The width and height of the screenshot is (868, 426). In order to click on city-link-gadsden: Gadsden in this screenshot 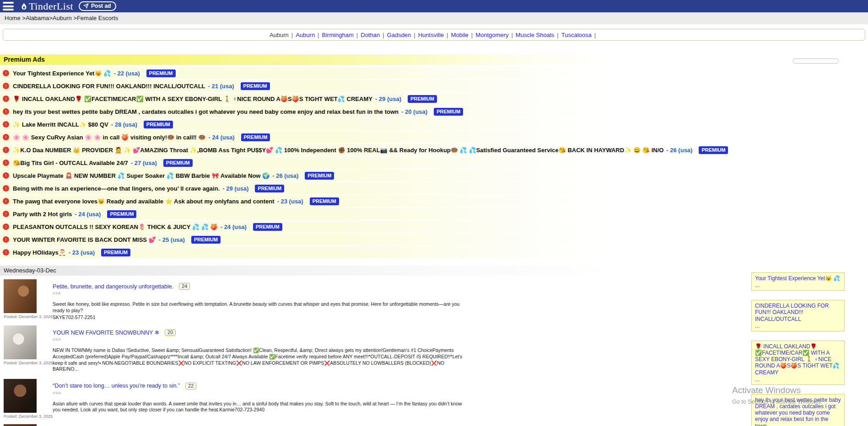, I will do `click(399, 35)`.